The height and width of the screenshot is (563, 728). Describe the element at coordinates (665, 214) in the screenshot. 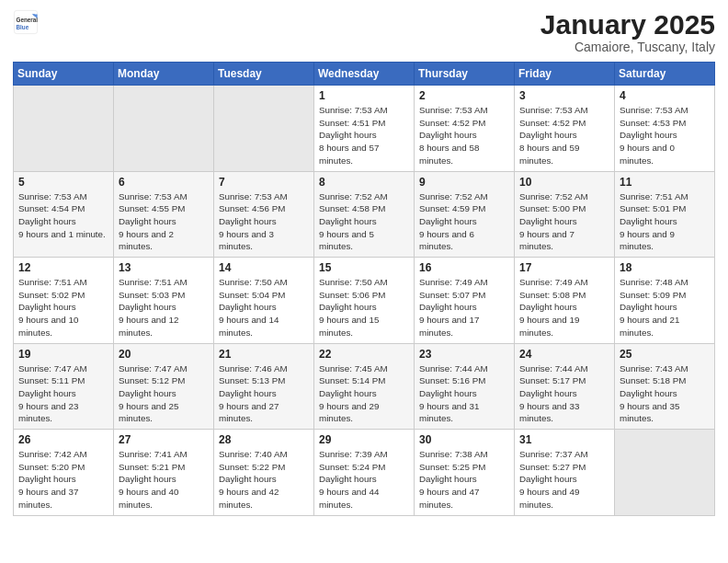

I see `calendar-cell: 11Sunrise: 7:51 AMSunset: 5:01 PMDayligh…` at that location.